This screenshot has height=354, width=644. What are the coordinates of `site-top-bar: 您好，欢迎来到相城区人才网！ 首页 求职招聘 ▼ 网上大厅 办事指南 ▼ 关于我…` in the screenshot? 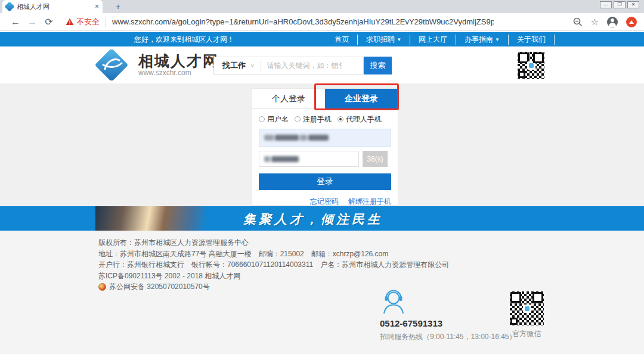 It's located at (322, 39).